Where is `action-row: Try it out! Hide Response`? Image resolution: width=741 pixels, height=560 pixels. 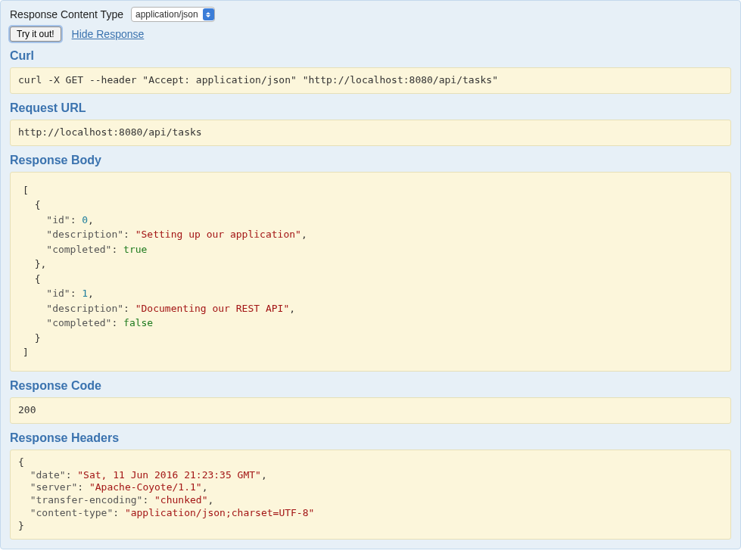
action-row: Try it out! Hide Response is located at coordinates (371, 34).